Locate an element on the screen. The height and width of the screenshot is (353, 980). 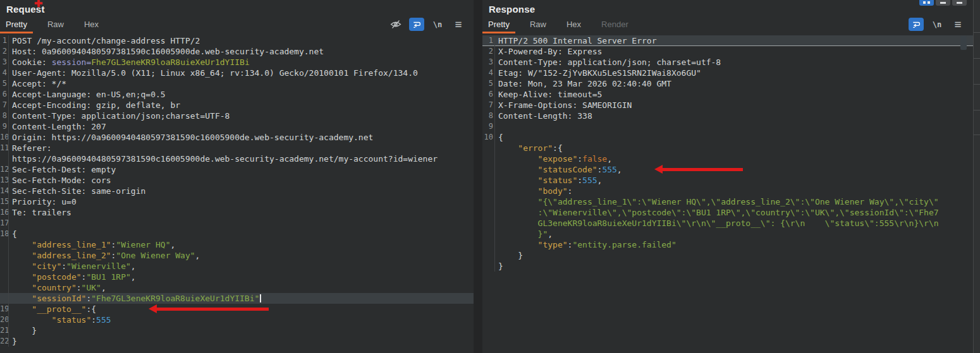
rows-icon is located at coordinates (943, 3).